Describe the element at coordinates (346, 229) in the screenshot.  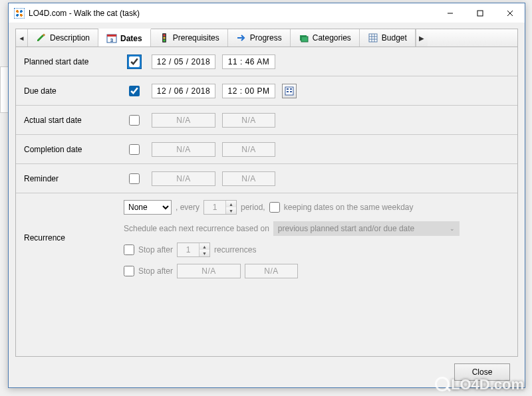
I see `recurrence-basis-value: previous planned start and/or due date` at that location.